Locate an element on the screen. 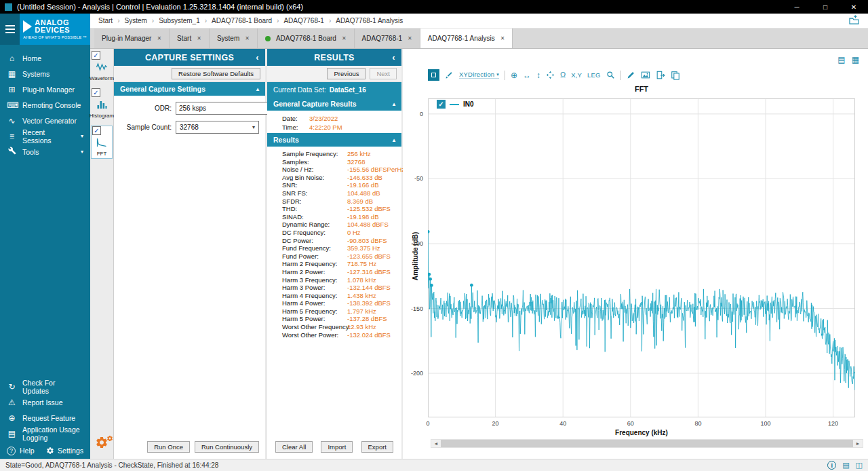  histogram-view-tile: ✓ Histogram is located at coordinates (102, 105).